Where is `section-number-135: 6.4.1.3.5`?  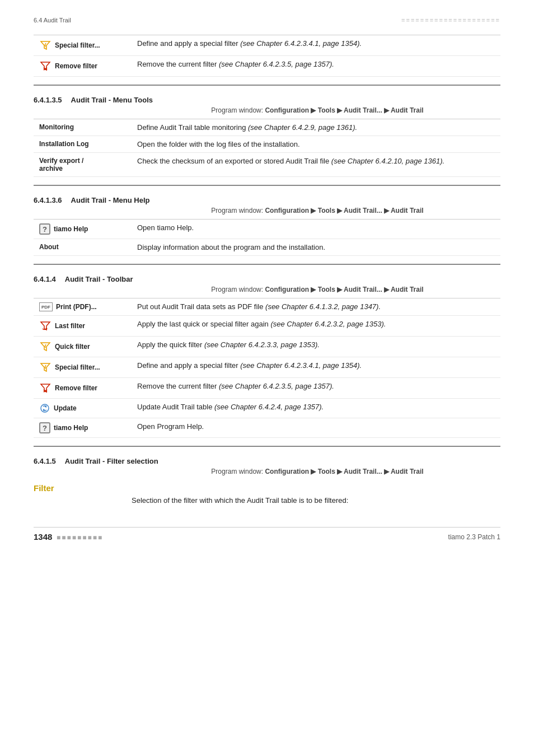
section-number-135: 6.4.1.3.5 is located at coordinates (48, 100).